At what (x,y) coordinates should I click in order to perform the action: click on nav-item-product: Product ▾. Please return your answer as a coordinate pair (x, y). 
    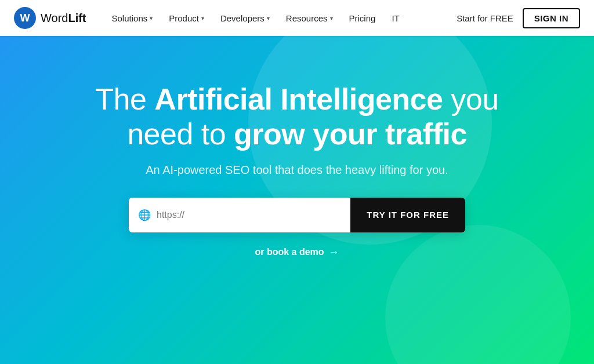
    Looking at the image, I should click on (187, 19).